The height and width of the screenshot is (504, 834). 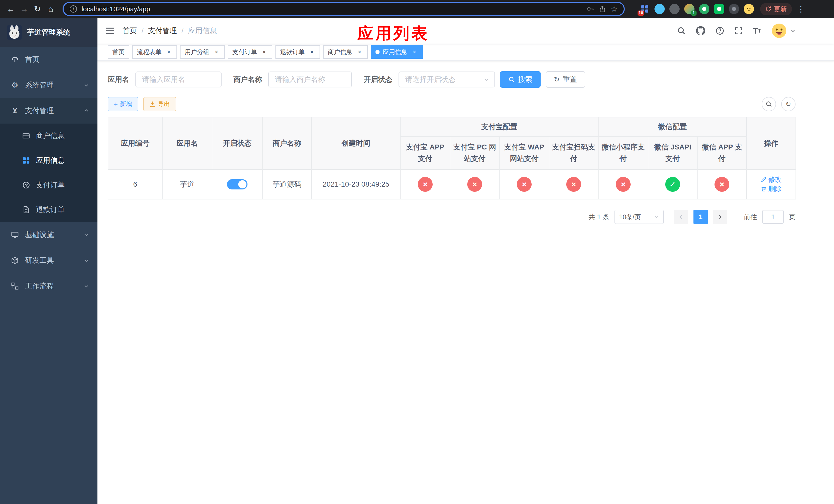 What do you see at coordinates (118, 52) in the screenshot?
I see `tab-home: 首页` at bounding box center [118, 52].